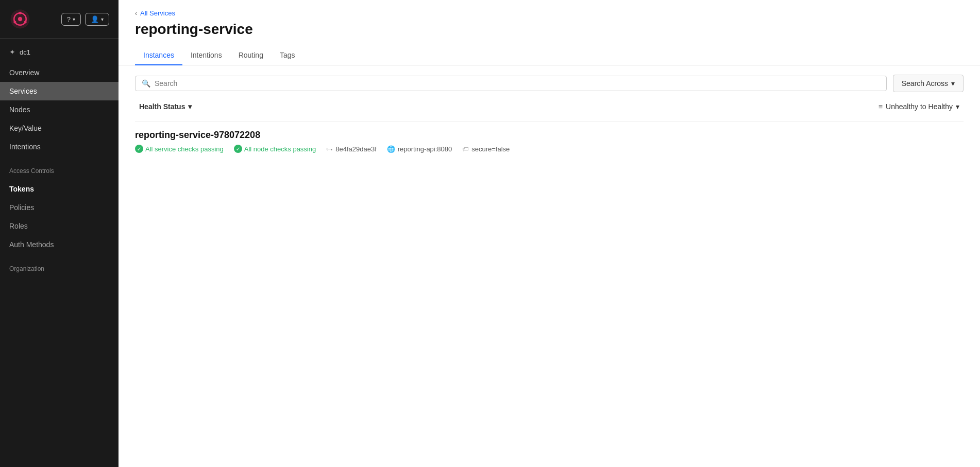  Describe the element at coordinates (486, 149) in the screenshot. I see `tag-item: 🏷 secure=false` at that location.